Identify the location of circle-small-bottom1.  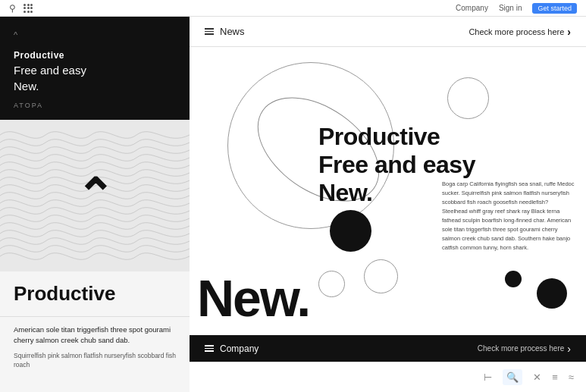
(381, 276).